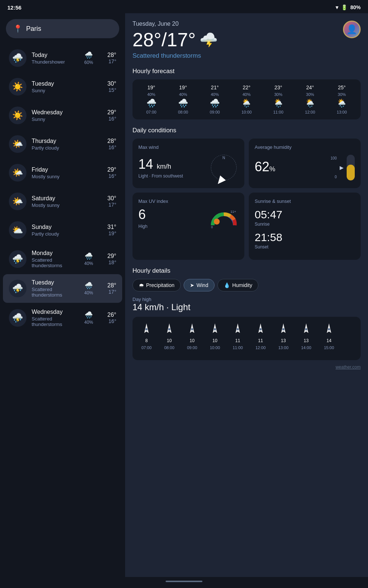 The width and height of the screenshot is (368, 588). Describe the element at coordinates (329, 348) in the screenshot. I see `wind-time-value: 15:00` at that location.